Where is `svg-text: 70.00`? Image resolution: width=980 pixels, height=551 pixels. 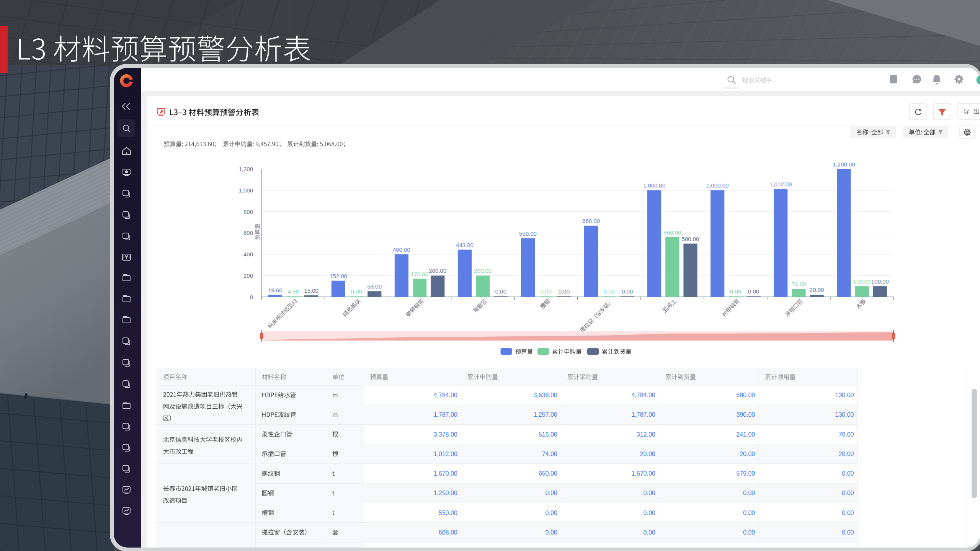
svg-text: 70.00 is located at coordinates (846, 435).